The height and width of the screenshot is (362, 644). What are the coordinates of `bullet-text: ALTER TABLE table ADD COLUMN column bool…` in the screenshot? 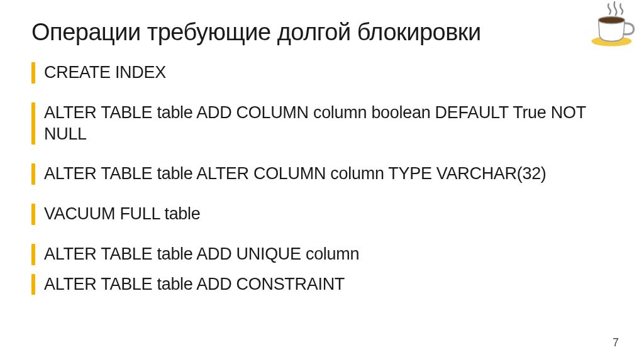 It's located at (328, 124).